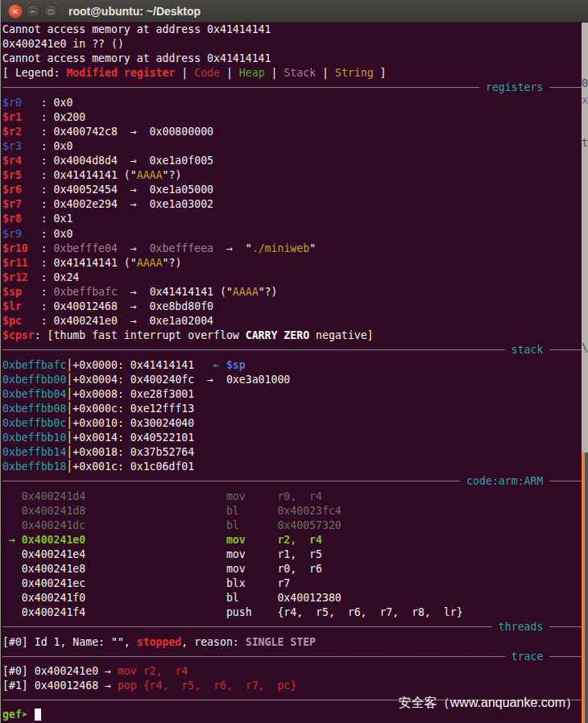 The image size is (588, 723). I want to click on text-segment: 0x400241e4 mov r1, r5, so click(163, 554).